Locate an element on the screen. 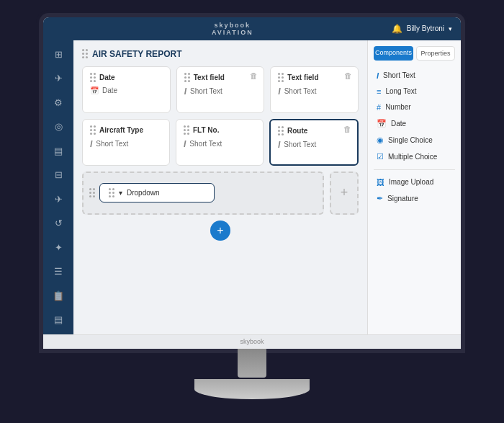  text-field-2: Text field 🗑 I Short Text is located at coordinates (314, 89).